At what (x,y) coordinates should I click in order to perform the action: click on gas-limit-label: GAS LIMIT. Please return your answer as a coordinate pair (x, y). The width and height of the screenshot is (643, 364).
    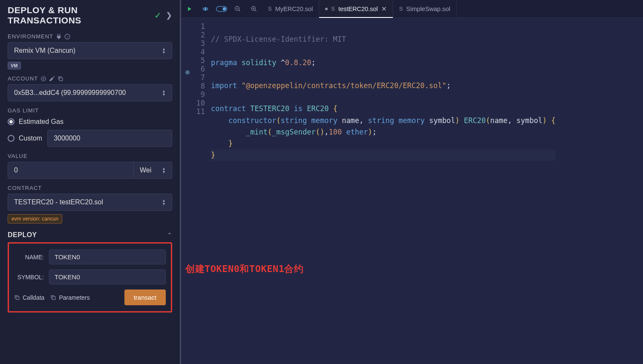
    Looking at the image, I should click on (90, 111).